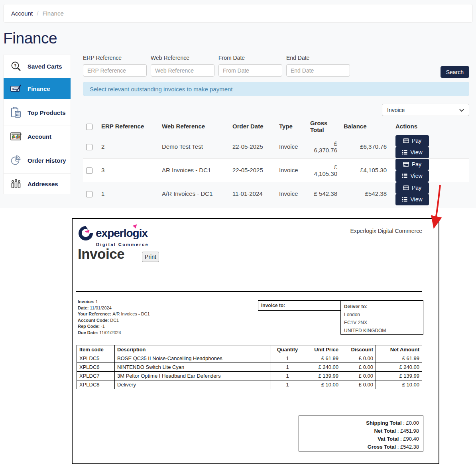 Image resolution: width=476 pixels, height=465 pixels. Describe the element at coordinates (318, 65) in the screenshot. I see `end-date-field-group: End Date` at that location.